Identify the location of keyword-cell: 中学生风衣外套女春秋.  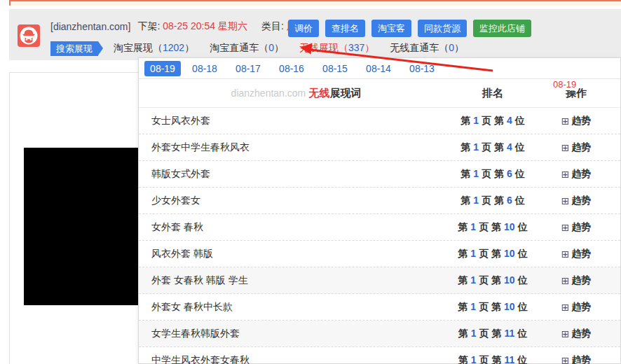
(296, 359).